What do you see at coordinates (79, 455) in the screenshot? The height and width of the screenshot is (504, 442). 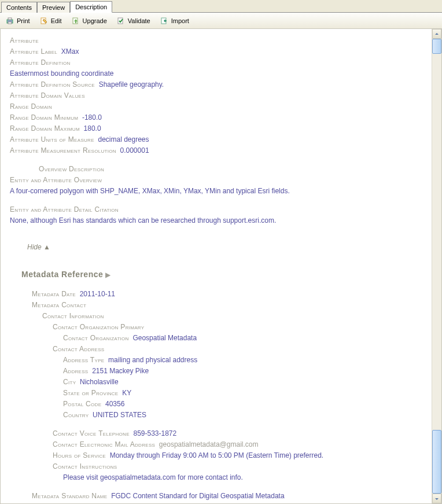 I see `hours-label: Hours of Service` at bounding box center [79, 455].